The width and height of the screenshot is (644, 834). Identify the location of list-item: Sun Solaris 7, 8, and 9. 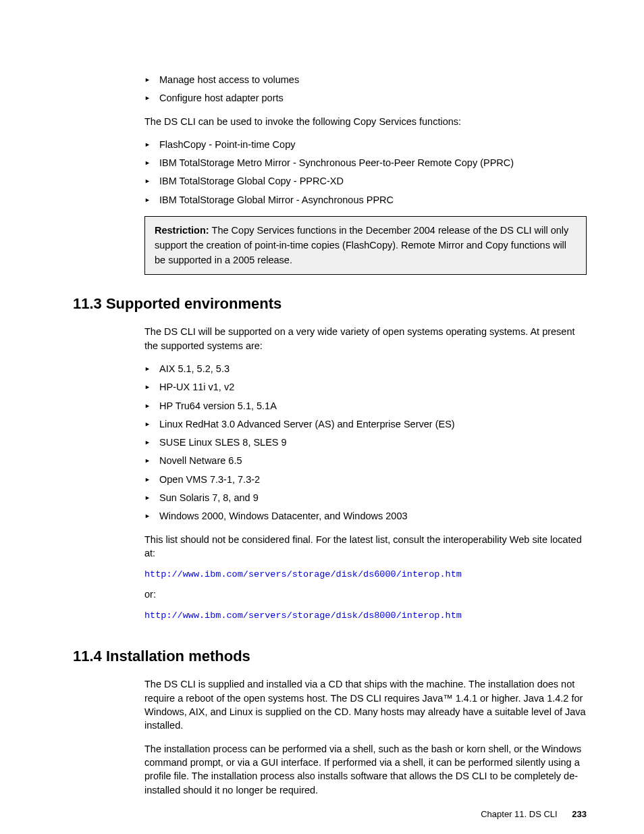
(366, 498).